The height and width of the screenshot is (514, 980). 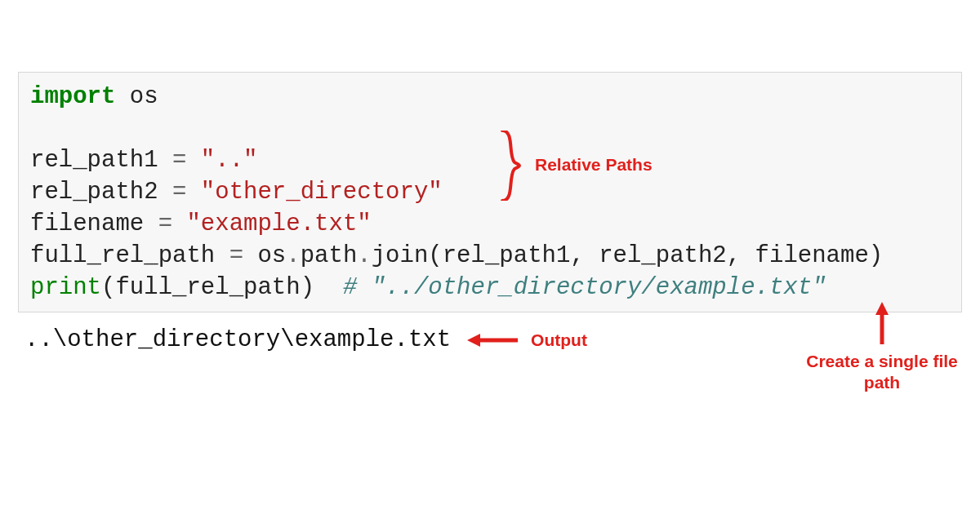 I want to click on code-line: rel_path2 = "other_directory", so click(x=490, y=193).